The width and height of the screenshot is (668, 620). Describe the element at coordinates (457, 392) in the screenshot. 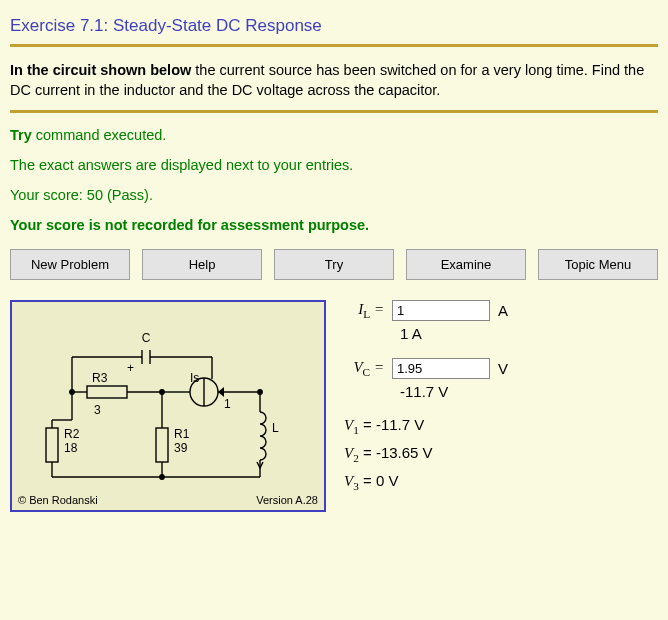

I see `vc-correct: -11.7 V` at that location.